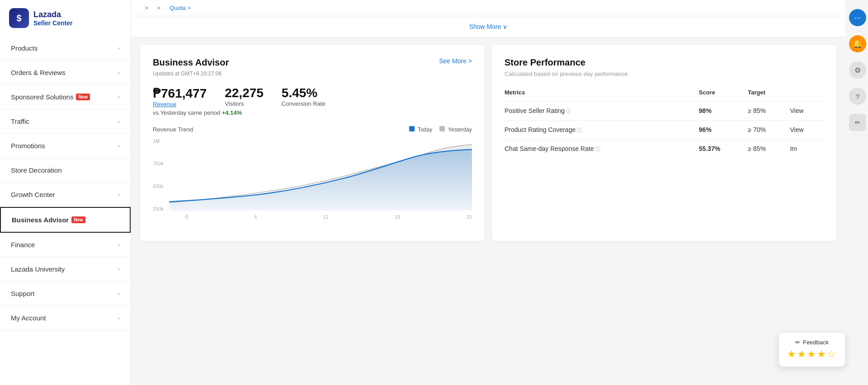  Describe the element at coordinates (312, 62) in the screenshot. I see `card-header: Business Advisor See More >` at that location.